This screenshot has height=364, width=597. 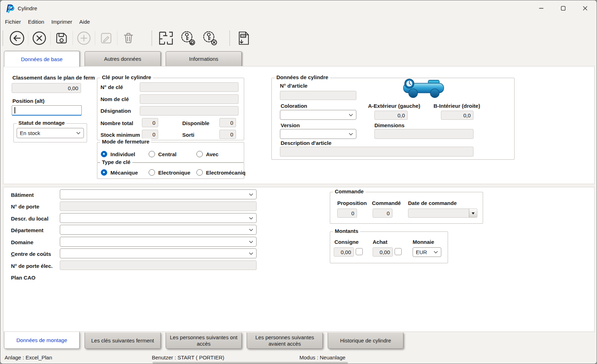 What do you see at coordinates (473, 213) in the screenshot?
I see `combo-arrow-button` at bounding box center [473, 213].